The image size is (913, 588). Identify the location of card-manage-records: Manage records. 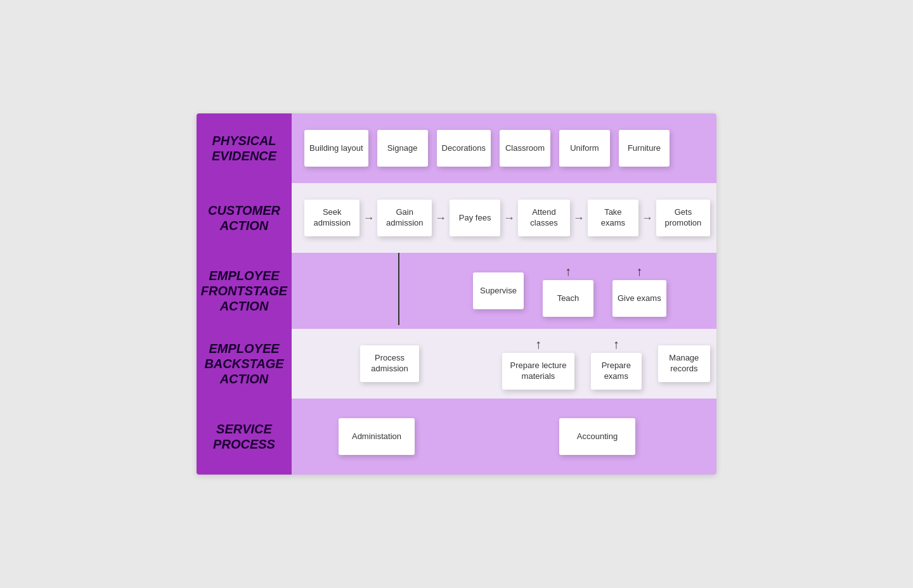
(684, 364).